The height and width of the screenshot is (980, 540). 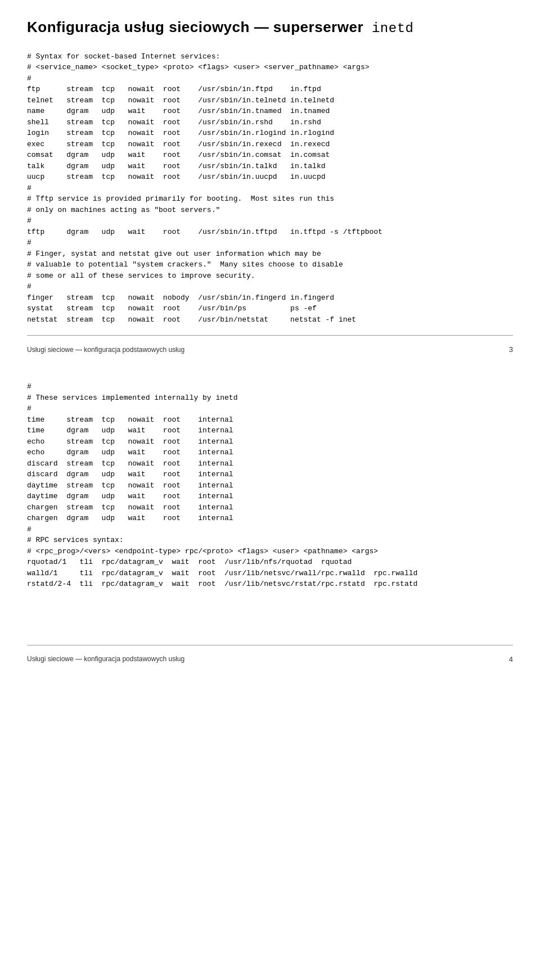 I want to click on footer2-right-inline: 4, so click(x=511, y=660).